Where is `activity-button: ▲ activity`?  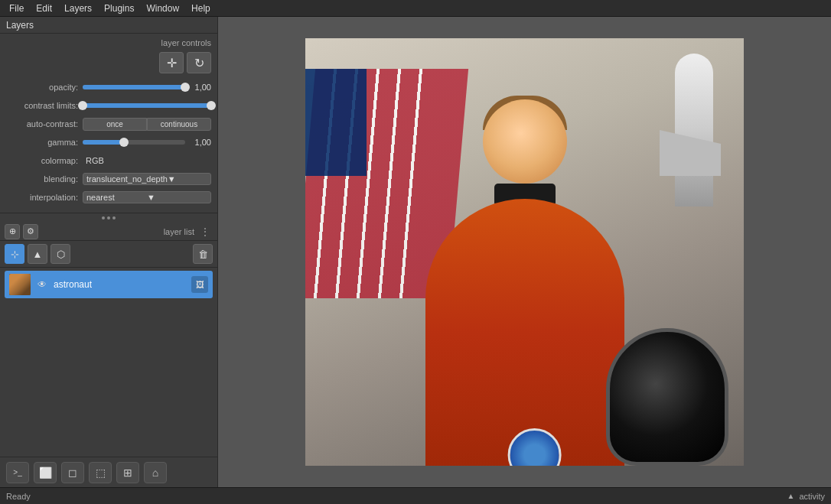 activity-button: ▲ activity is located at coordinates (806, 496).